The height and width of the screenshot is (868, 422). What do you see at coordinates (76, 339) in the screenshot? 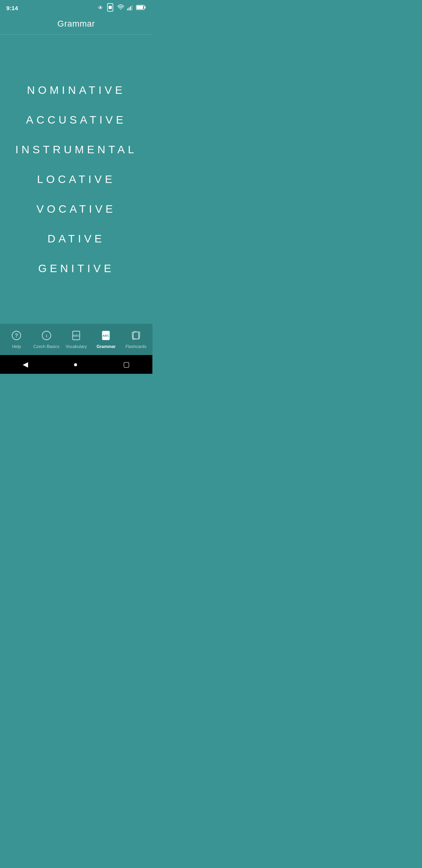
I see `bottom-nav: ? Help i Czech Basics ABC Vocabulary` at bounding box center [76, 339].